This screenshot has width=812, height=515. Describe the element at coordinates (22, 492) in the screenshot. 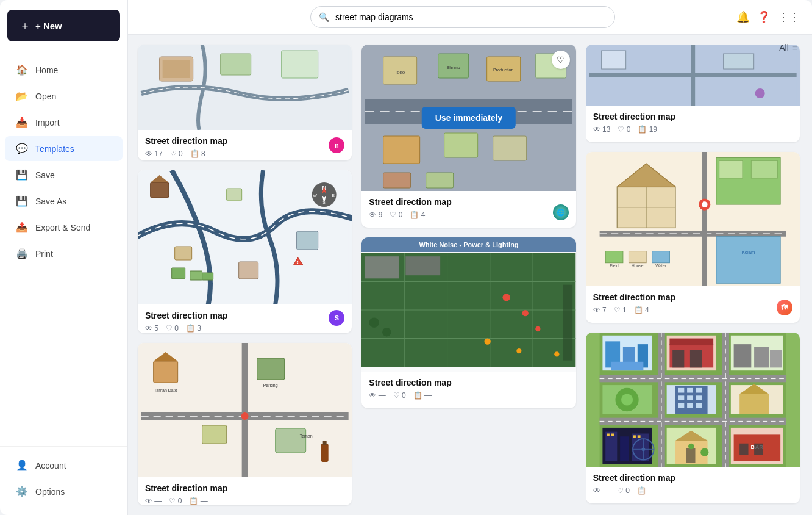

I see `options-icon: ⚙️` at that location.